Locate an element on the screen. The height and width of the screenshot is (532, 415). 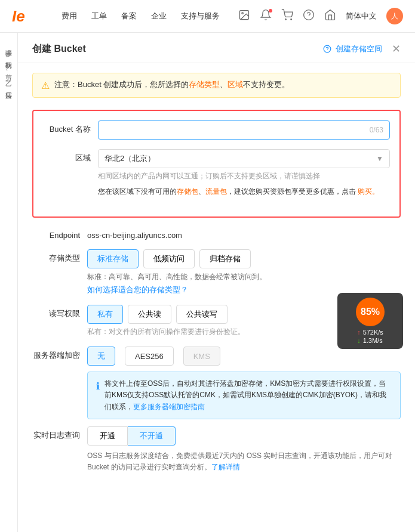
accent-storage-type: 存储类型 is located at coordinates (204, 85).